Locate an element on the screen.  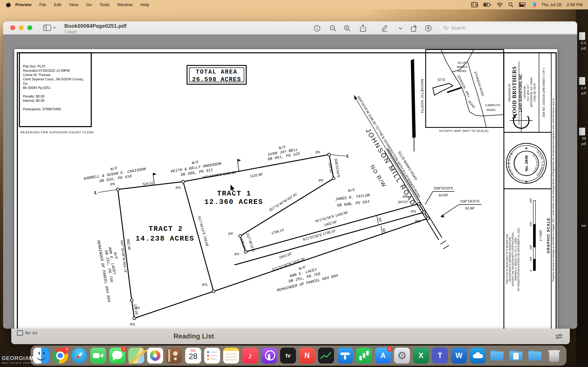
window-switcher-icon: ⌘ is located at coordinates (475, 5).